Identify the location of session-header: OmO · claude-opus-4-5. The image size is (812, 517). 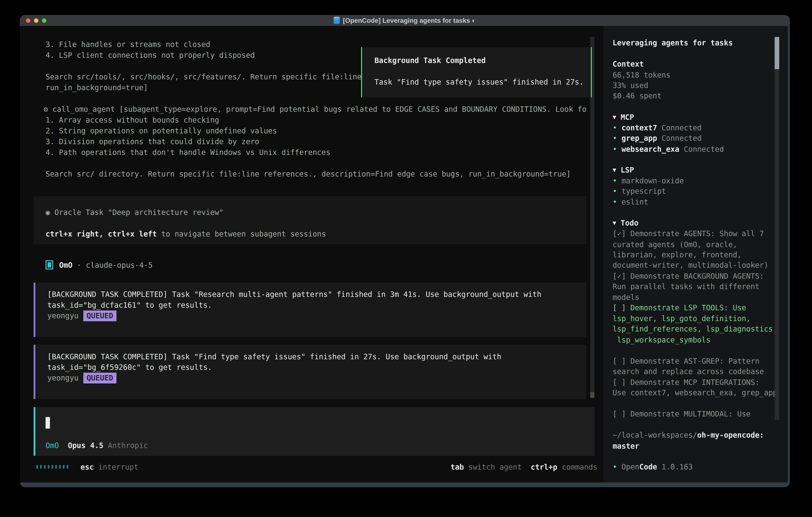
(106, 265).